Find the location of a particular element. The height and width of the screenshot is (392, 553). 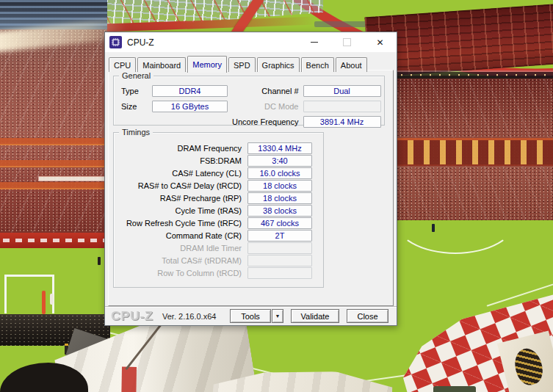

fsb-dram-label: FSB:DRAM is located at coordinates (183, 161).